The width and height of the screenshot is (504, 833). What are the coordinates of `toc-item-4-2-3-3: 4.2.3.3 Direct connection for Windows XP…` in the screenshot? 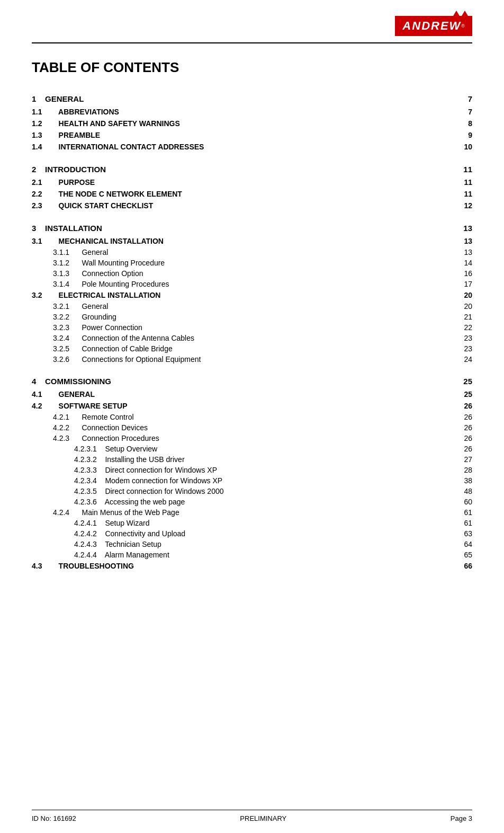 It's located at (252, 470).